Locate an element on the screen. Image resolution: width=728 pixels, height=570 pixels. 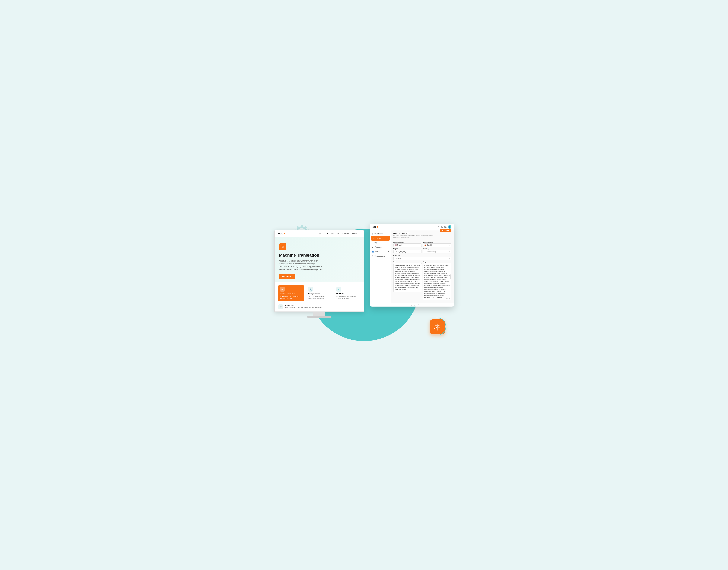
target-flag-icon: 🇪🇸 is located at coordinates (425, 245).